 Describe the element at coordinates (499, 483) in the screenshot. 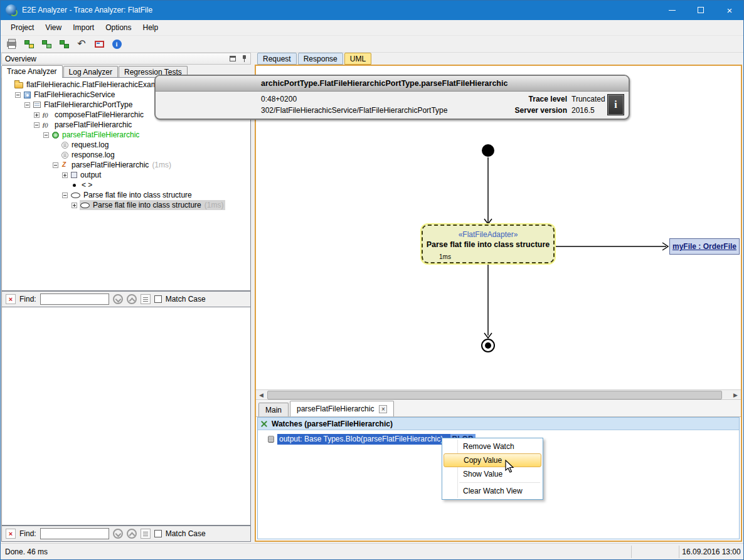

I see `context-menu-separator` at that location.